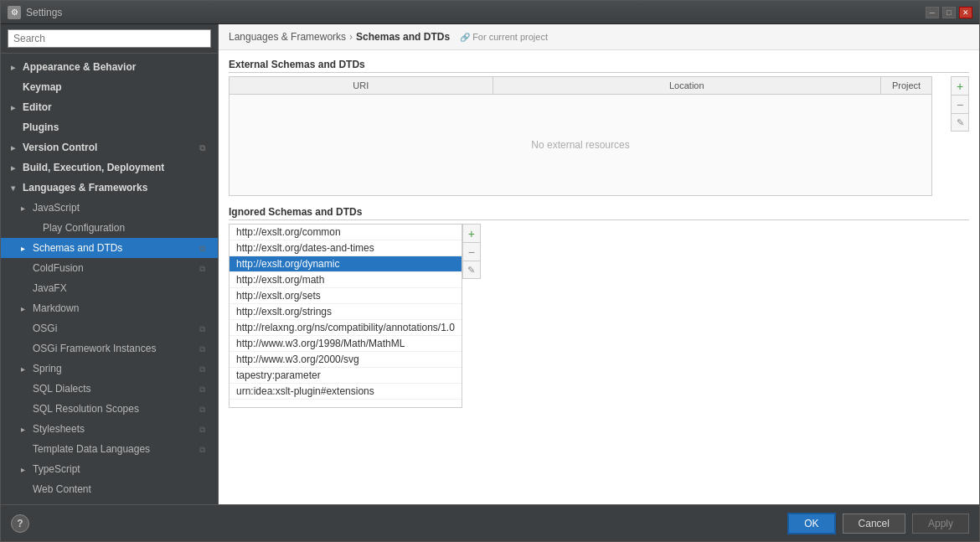 Image resolution: width=980 pixels, height=542 pixels. What do you see at coordinates (109, 348) in the screenshot?
I see `sidebar-item-osgi-framework: OSGi Framework Instances⧉` at bounding box center [109, 348].